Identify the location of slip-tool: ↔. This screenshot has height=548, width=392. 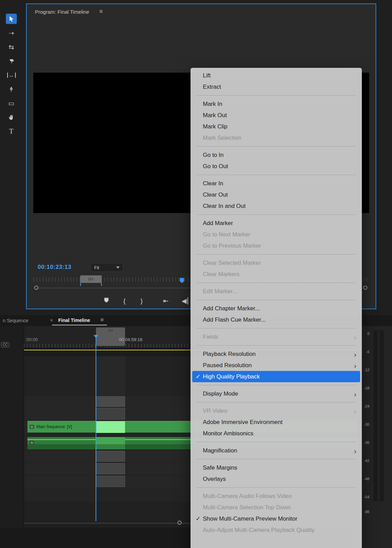
(11, 75).